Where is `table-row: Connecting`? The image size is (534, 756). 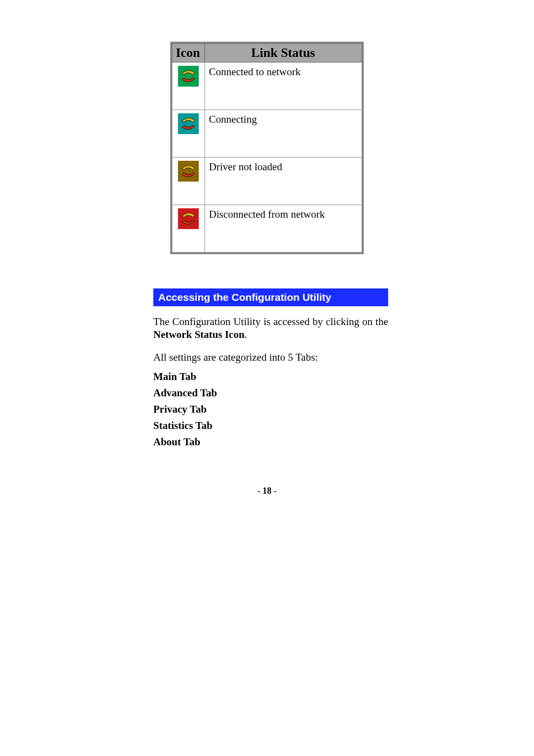 table-row: Connecting is located at coordinates (267, 134).